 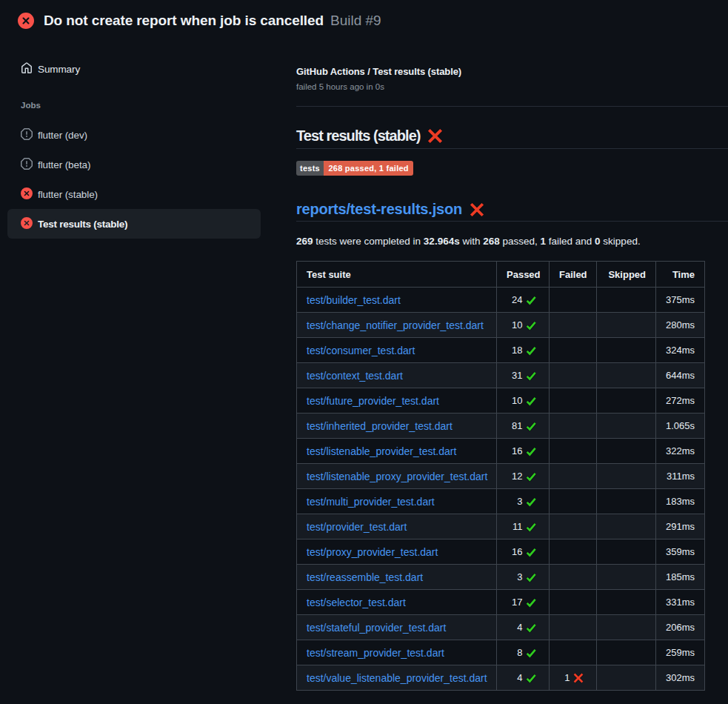 I want to click on test-suite-link: test/consumer_test.dart, so click(x=361, y=351).